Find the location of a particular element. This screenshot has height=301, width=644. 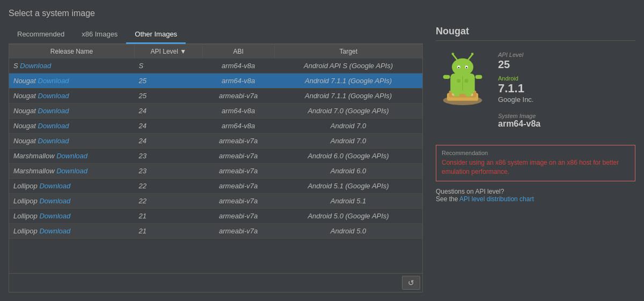

recommendation-box: Recommendation Consider using an x86 sys… is located at coordinates (536, 163).